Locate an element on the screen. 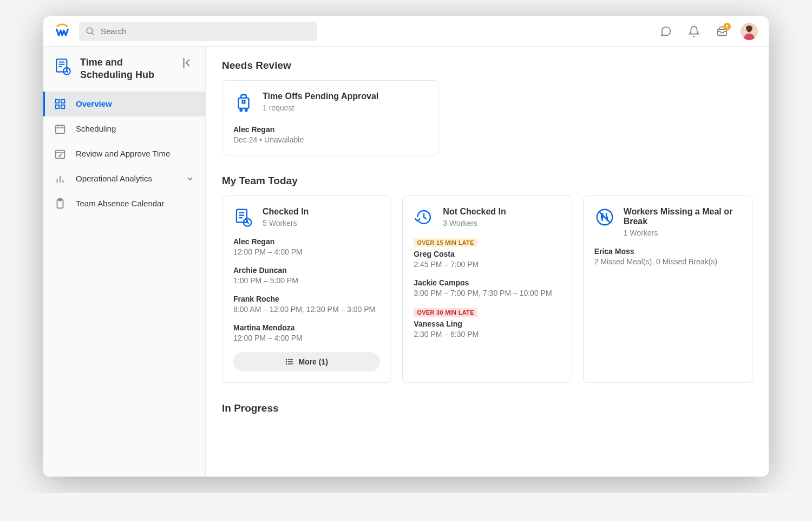  not-checked-in-card: Not Checked In 3 Workers OVER 15 MIN LAT… is located at coordinates (487, 289).